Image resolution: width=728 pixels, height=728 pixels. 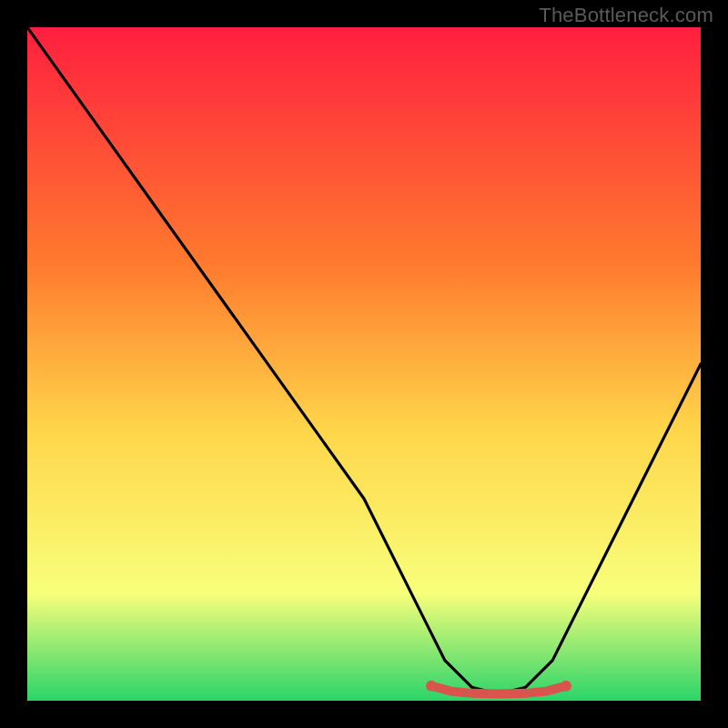 I want to click on watermark-text: TheBottleneck.com, so click(x=626, y=15).